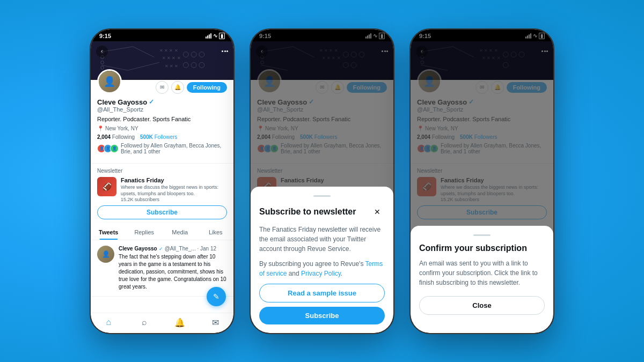  I want to click on bottom-nav-1: ⌂ ⌕ 🔔 ✉, so click(162, 323).